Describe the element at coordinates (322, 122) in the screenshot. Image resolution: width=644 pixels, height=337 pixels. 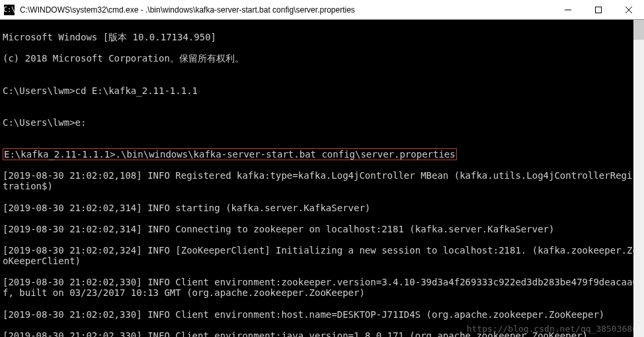
I see `output-line: C:\Users\lwm>e:` at that location.